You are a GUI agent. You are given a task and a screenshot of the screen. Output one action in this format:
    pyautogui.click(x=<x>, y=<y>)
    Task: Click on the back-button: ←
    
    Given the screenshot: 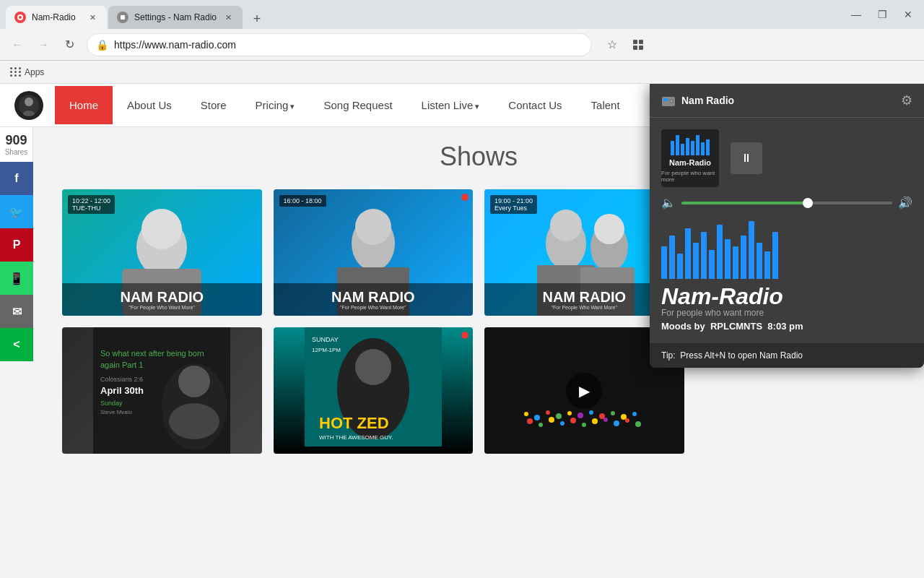 What is the action you would take?
    pyautogui.click(x=17, y=45)
    